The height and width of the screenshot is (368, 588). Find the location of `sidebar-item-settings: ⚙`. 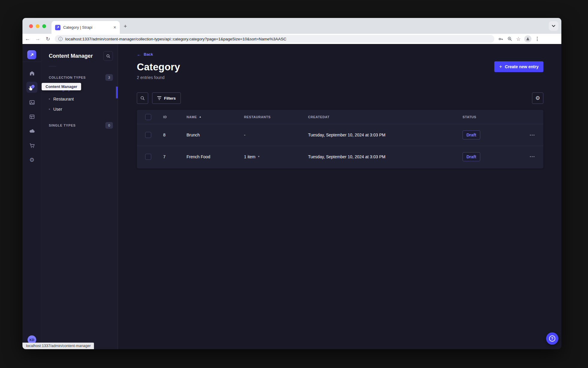

sidebar-item-settings: ⚙ is located at coordinates (32, 160).